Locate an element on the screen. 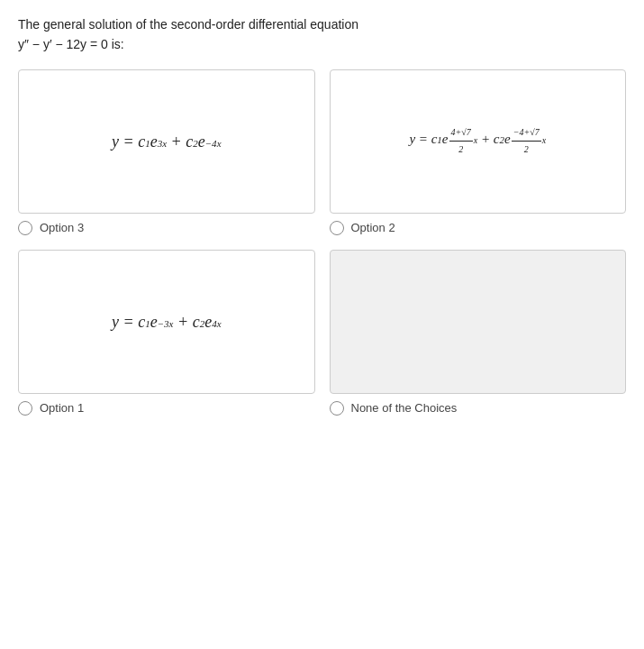  option1-text: Option 1 is located at coordinates (61, 407).